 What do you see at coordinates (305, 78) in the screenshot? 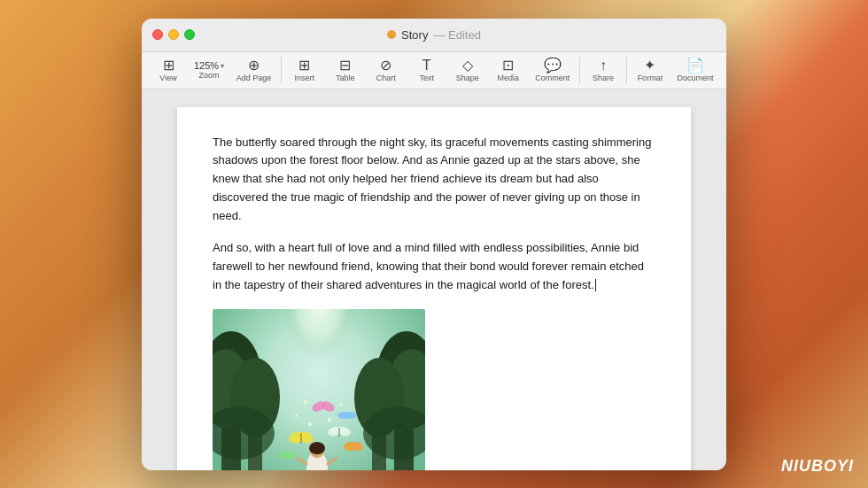
I see `insert-label: Insert` at bounding box center [305, 78].